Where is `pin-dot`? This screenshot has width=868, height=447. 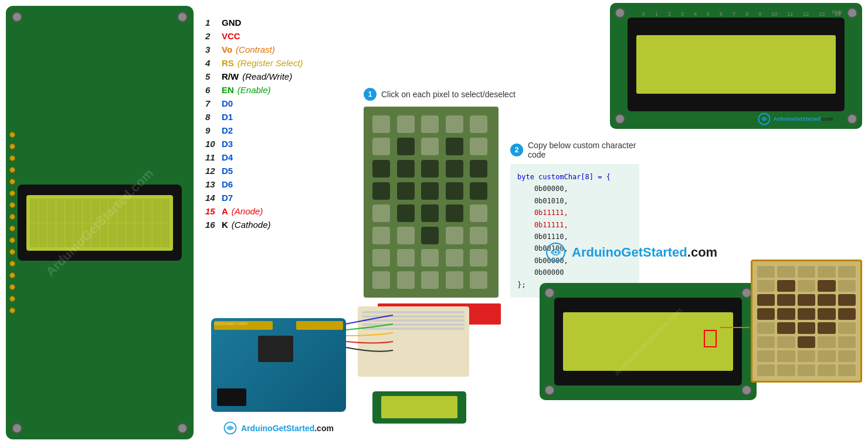
pin-dot is located at coordinates (12, 158).